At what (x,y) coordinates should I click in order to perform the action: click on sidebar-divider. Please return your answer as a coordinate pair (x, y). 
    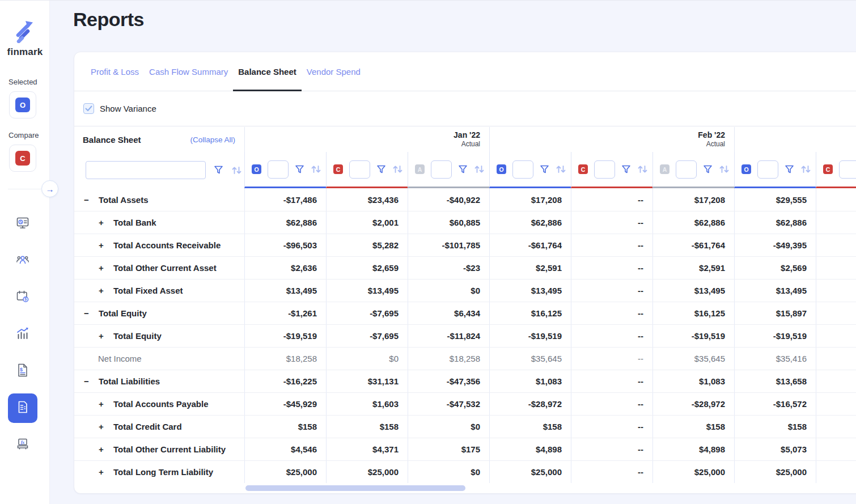
    Looking at the image, I should click on (24, 189).